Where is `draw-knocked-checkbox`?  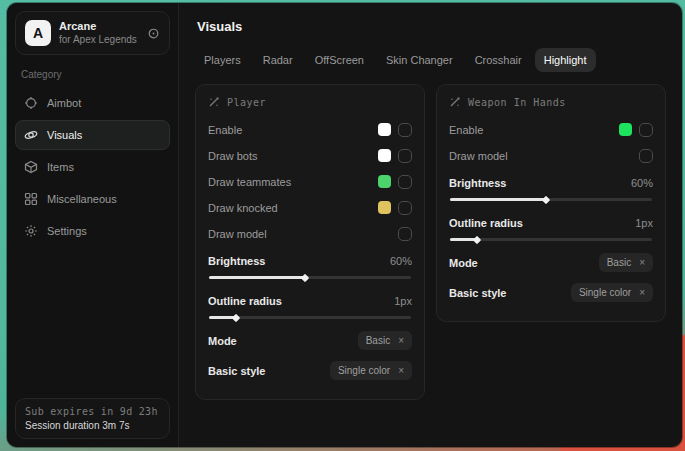 draw-knocked-checkbox is located at coordinates (405, 208).